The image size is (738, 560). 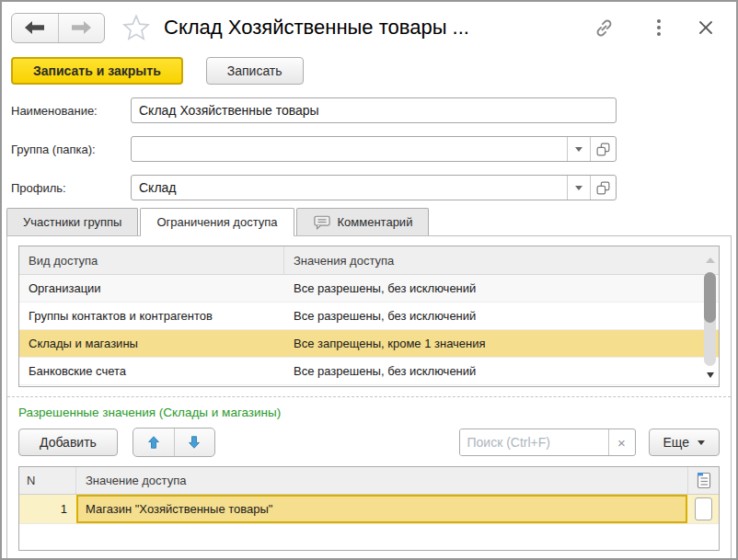 What do you see at coordinates (374, 149) in the screenshot?
I see `group-field` at bounding box center [374, 149].